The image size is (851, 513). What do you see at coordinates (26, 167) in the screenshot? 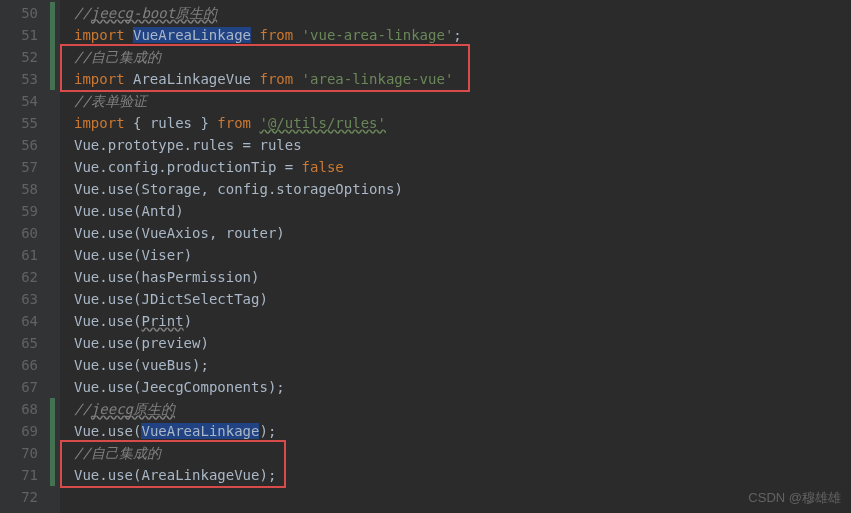
I see `line-number: 57` at bounding box center [26, 167].